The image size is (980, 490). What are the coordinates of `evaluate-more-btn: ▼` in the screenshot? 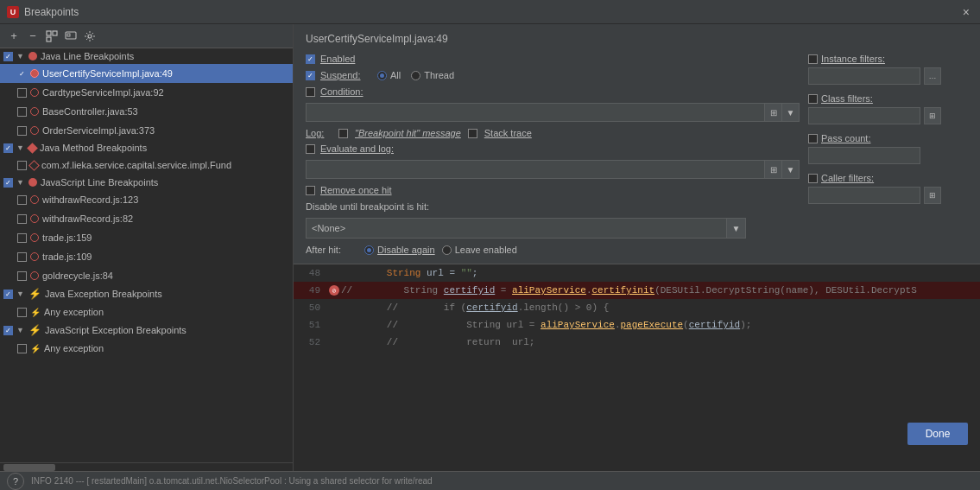 It's located at (791, 169).